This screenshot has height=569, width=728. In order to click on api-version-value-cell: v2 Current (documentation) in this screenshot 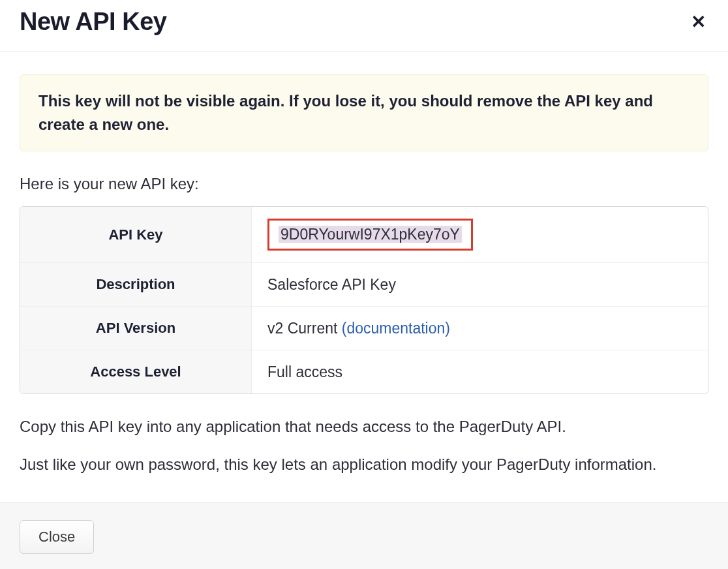, I will do `click(480, 329)`.